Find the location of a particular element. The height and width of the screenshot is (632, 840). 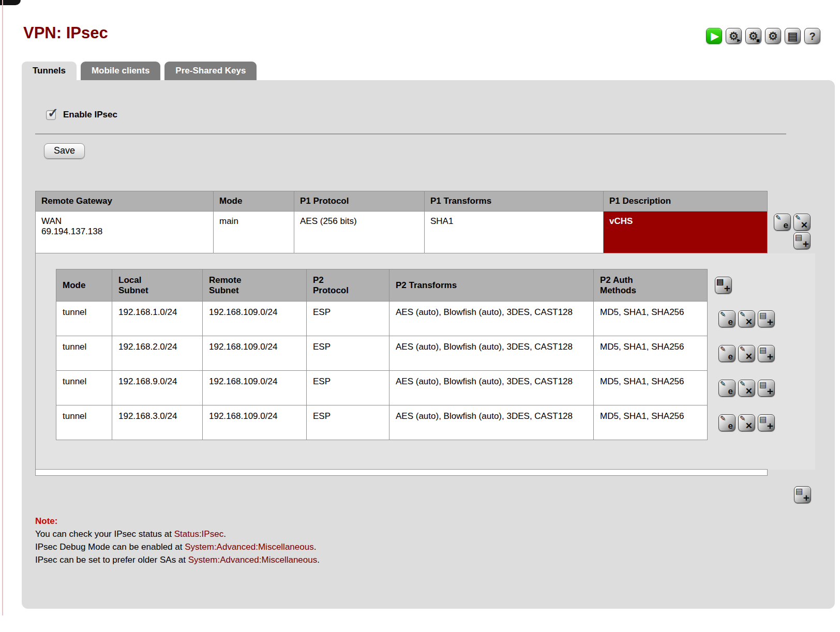

footer-actions is located at coordinates (791, 473).